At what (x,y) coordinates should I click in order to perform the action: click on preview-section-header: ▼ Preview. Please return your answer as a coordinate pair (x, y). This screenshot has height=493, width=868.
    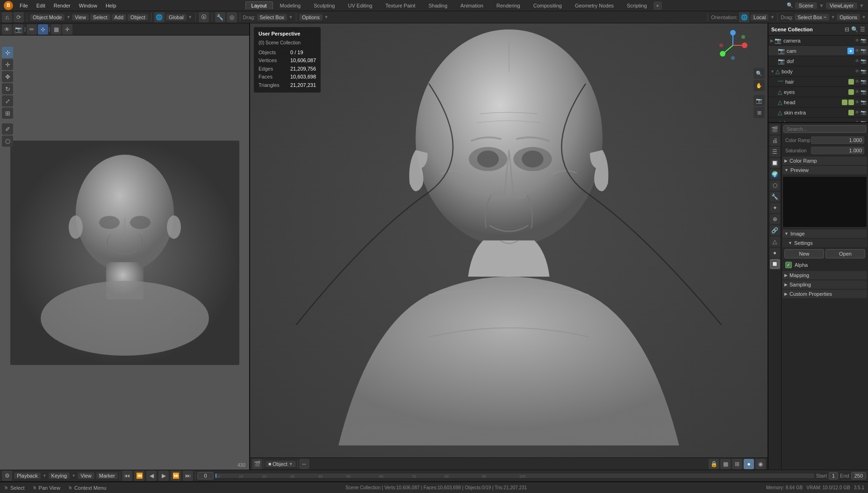
    Looking at the image, I should click on (825, 170).